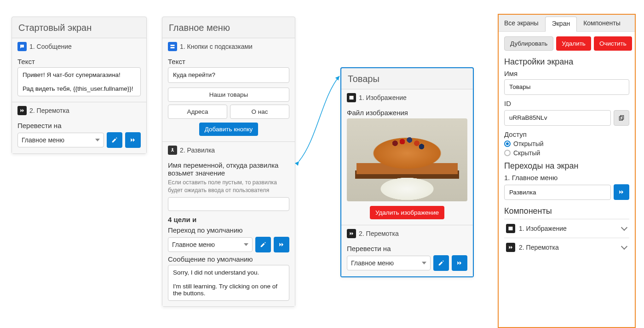 This screenshot has height=328, width=644. Describe the element at coordinates (229, 129) in the screenshot. I see `add-button: Добавить кнопку` at that location.